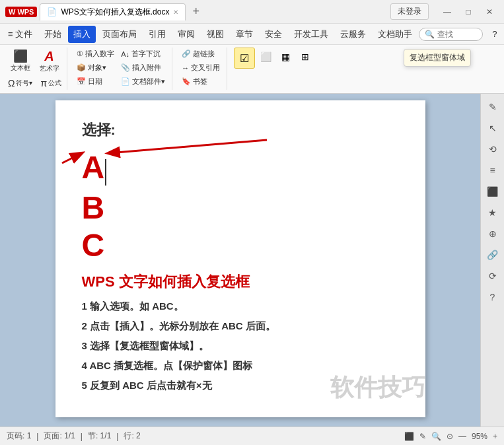  I want to click on status-separator2: |, so click(82, 436).